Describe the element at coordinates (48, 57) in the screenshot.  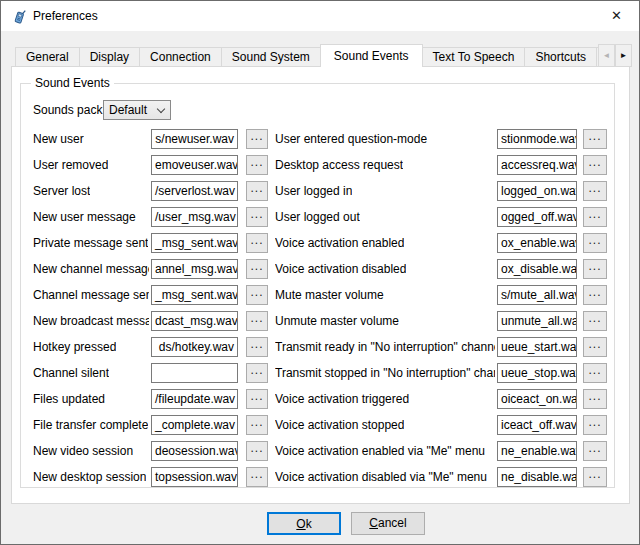
I see `tab-general: General` at that location.